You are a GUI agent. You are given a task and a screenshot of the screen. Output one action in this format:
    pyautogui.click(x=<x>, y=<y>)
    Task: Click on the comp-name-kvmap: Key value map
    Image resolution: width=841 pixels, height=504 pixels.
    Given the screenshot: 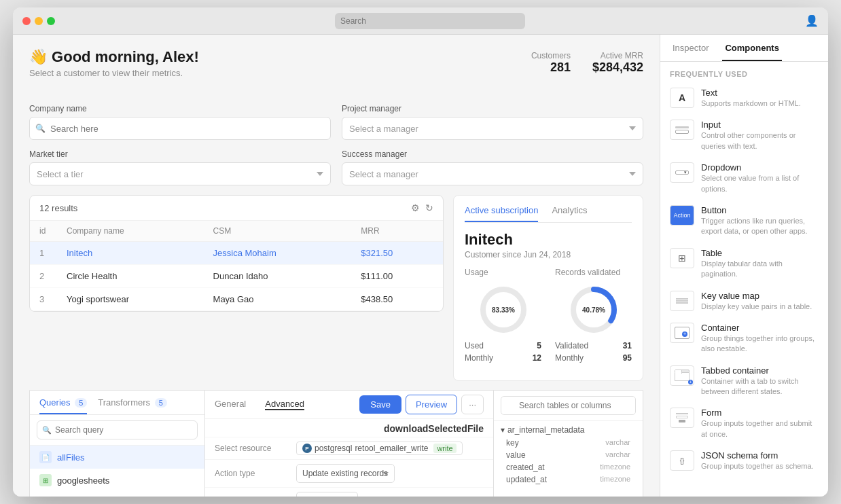 What is the action you would take?
    pyautogui.click(x=759, y=296)
    